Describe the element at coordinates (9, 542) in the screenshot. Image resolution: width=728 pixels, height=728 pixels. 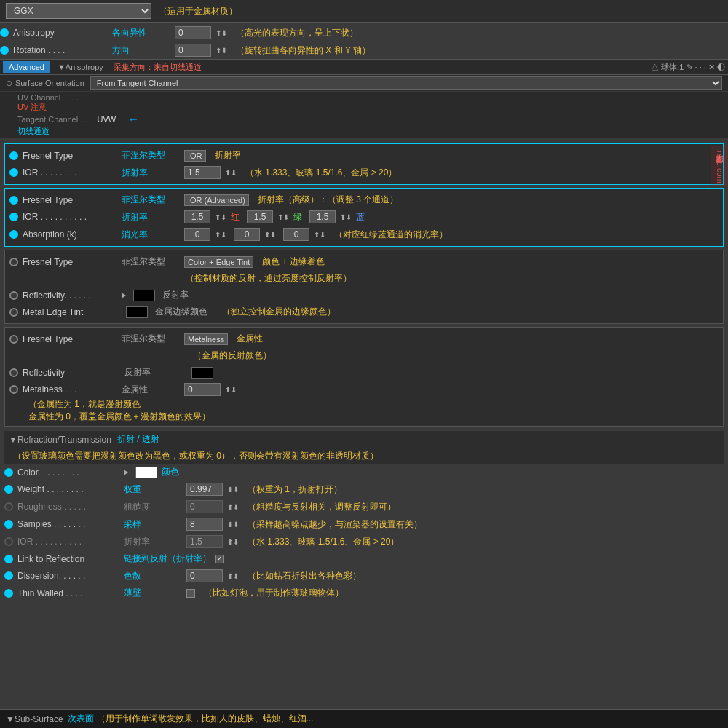
I see `refraction-ior-radio` at that location.